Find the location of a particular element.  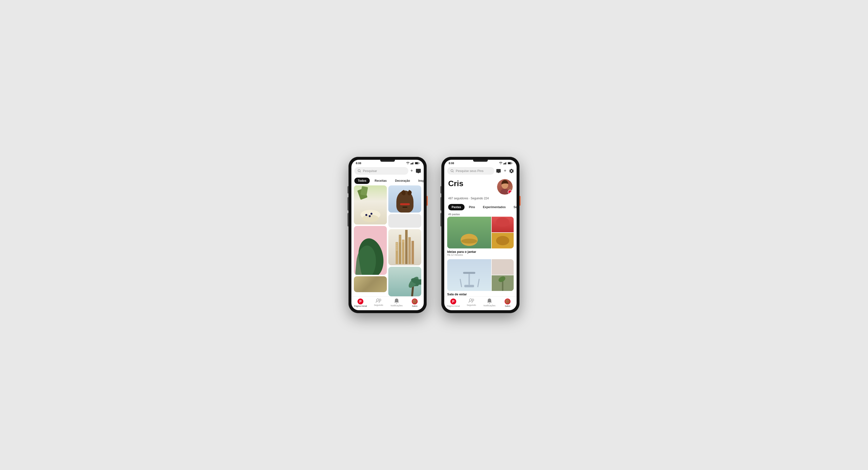

nav-saved-label-2: Salvo is located at coordinates (507, 306).